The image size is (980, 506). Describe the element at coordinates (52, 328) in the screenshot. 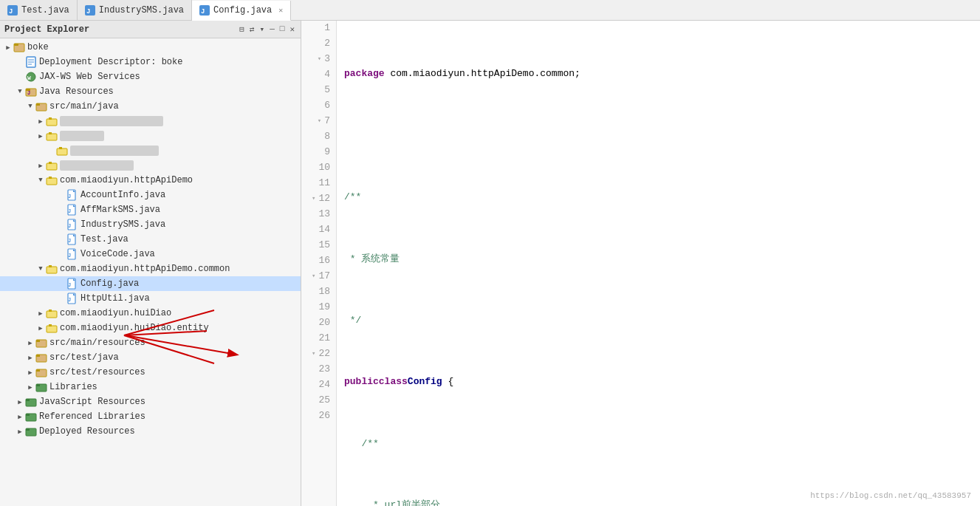

I see `package-huidiao-entity-icon` at that location.